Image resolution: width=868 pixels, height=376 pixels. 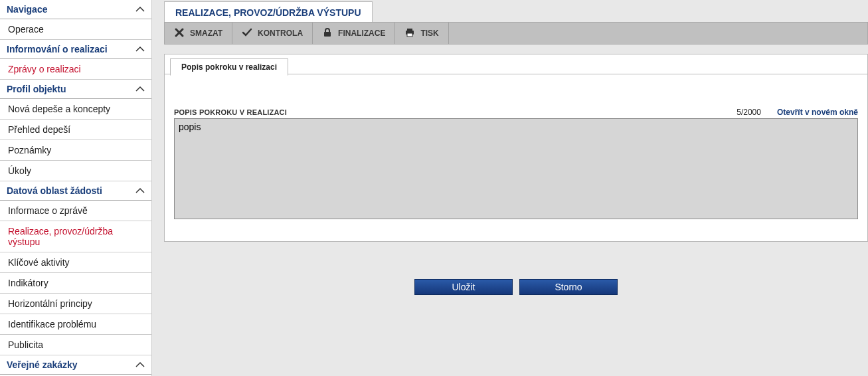 I want to click on nav-item-prehled-depesi: Přehled depeší, so click(x=76, y=130).